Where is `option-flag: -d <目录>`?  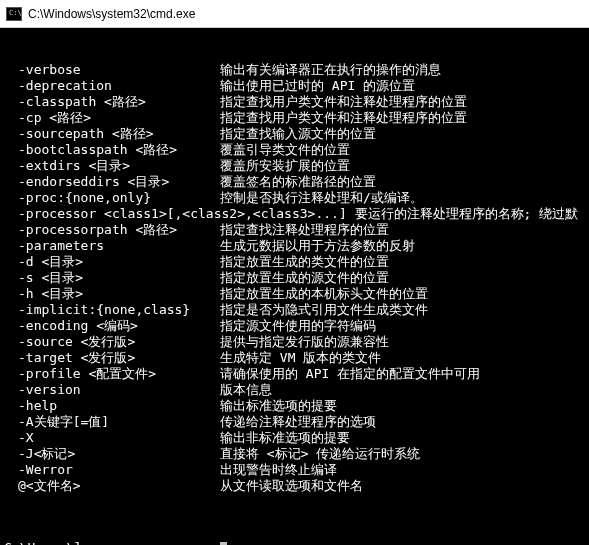
option-flag: -d <目录> is located at coordinates (112, 262).